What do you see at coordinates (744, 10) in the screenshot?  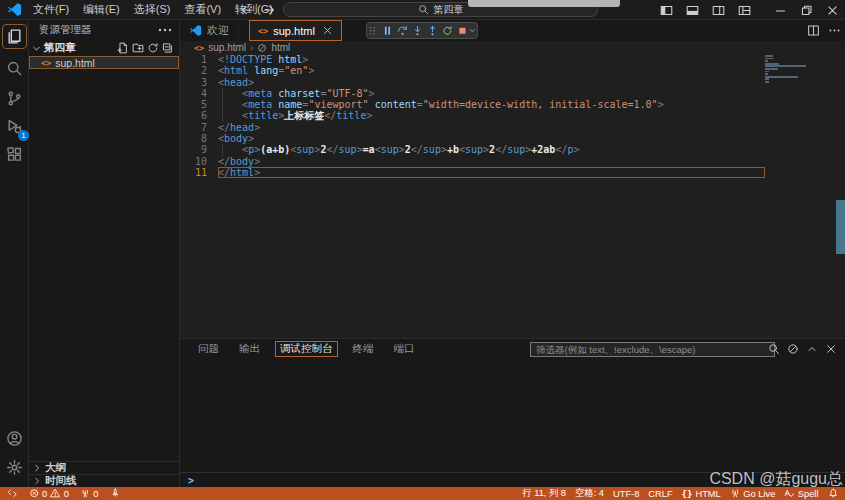 I see `customize-layout-button` at bounding box center [744, 10].